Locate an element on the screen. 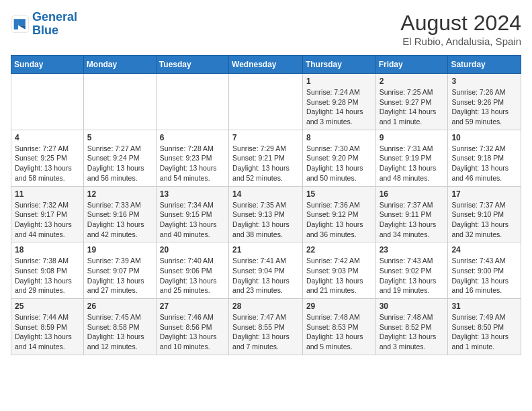 This screenshot has width=532, height=411. day-number: 25 is located at coordinates (47, 306).